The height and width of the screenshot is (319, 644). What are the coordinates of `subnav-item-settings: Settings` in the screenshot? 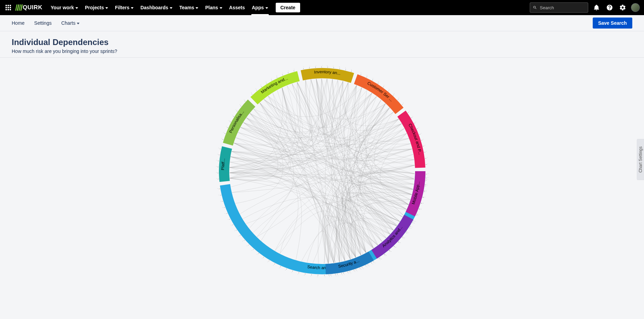 It's located at (43, 23).